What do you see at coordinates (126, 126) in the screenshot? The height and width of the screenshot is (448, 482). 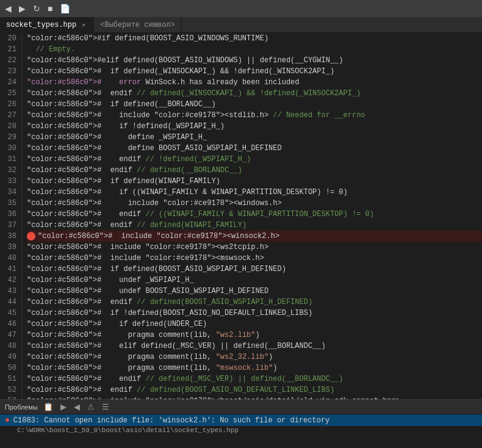 I see `code-text: "color:#c586c0"># if !defined(_WSPIAPI_H…` at bounding box center [126, 126].